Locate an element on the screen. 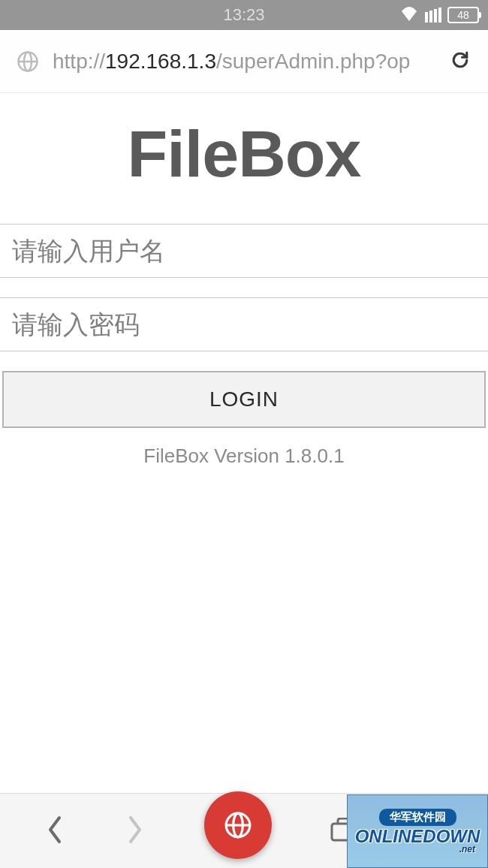 This screenshot has height=868, width=488. watermark-brand: ONLINEDOWN is located at coordinates (417, 836).